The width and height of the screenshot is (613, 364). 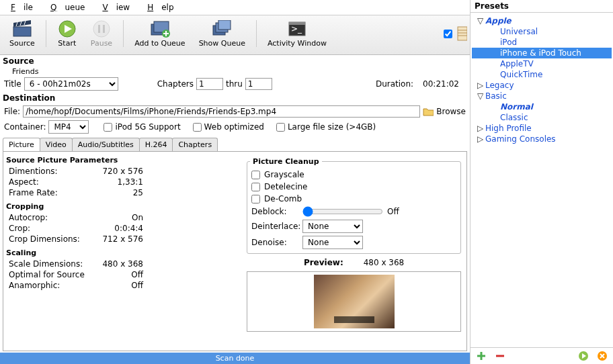 What do you see at coordinates (297, 34) in the screenshot?
I see `activity-window-button: >_ Activity Window` at bounding box center [297, 34].